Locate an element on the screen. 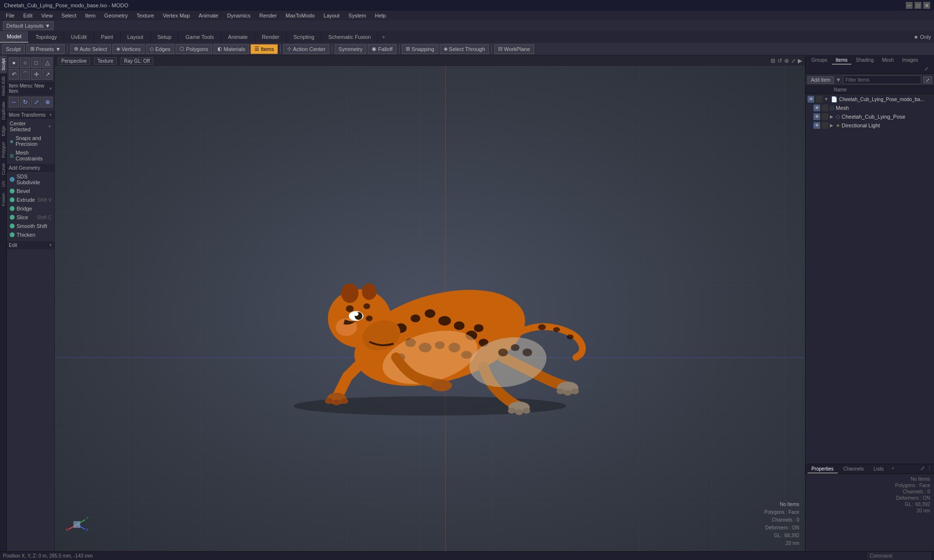  maximize-button: □ is located at coordinates (918, 5).